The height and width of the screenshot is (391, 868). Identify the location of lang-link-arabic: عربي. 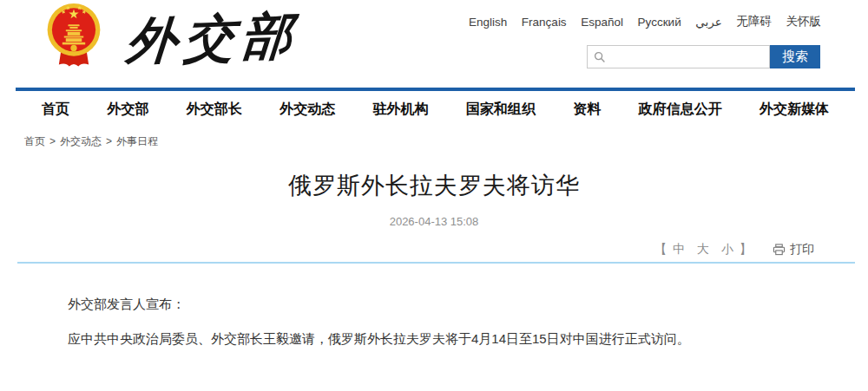
(708, 22).